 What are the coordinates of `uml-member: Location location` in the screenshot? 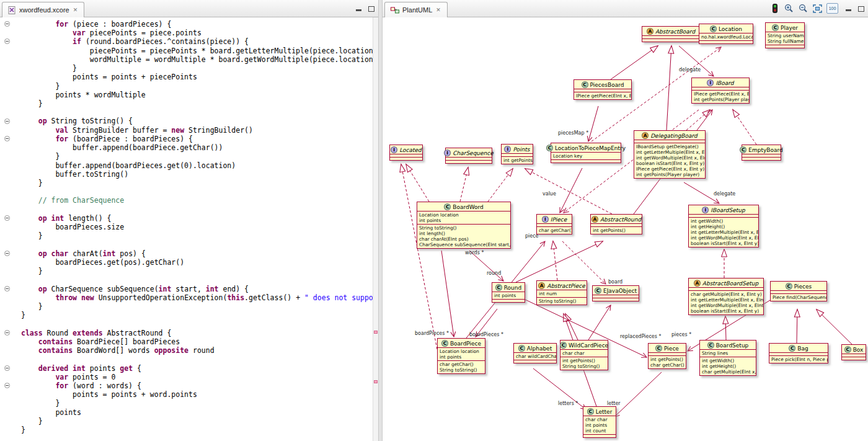 It's located at (464, 215).